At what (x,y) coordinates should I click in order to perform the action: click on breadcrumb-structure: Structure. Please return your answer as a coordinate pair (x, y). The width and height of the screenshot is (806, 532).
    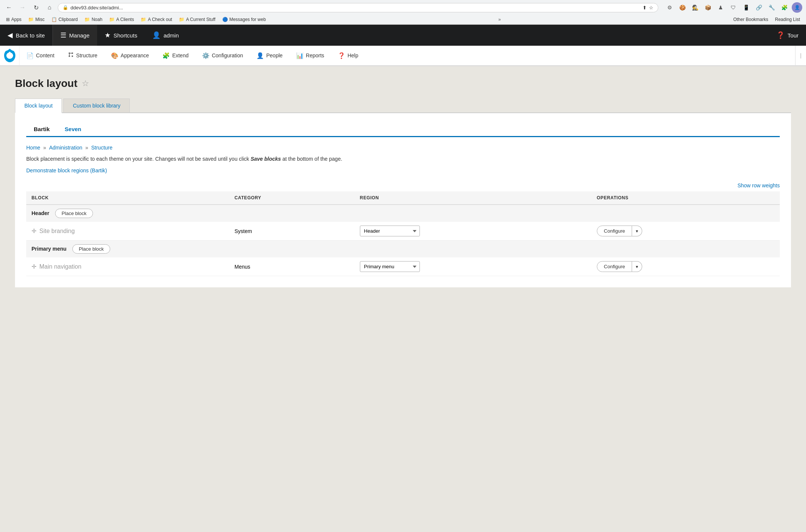
    Looking at the image, I should click on (102, 148).